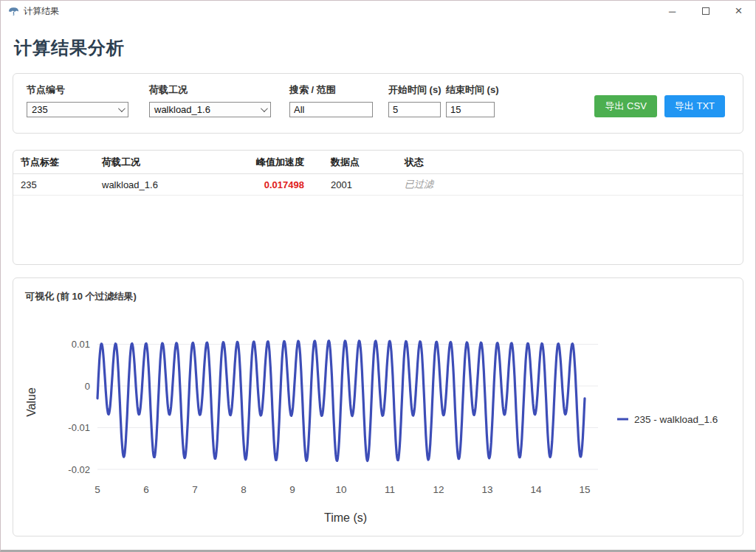  Describe the element at coordinates (357, 162) in the screenshot. I see `col-header-points: 数据点` at that location.